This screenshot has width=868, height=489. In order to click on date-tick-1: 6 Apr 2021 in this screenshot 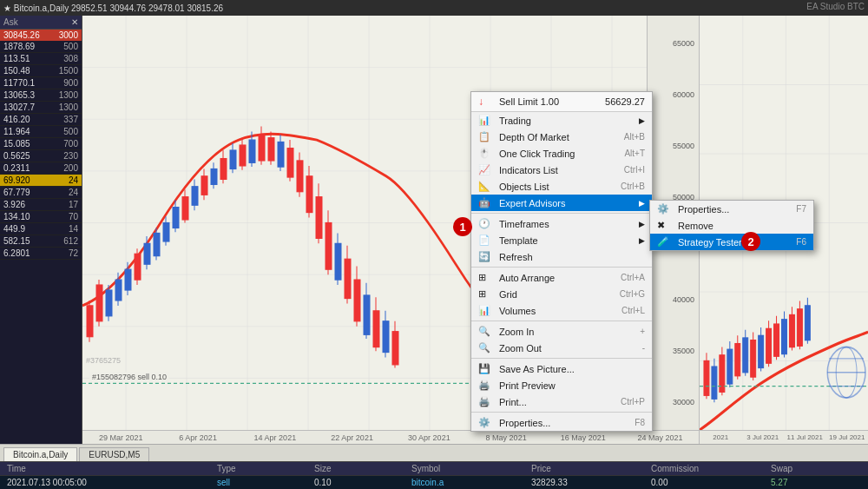, I will do `click(198, 438)`.